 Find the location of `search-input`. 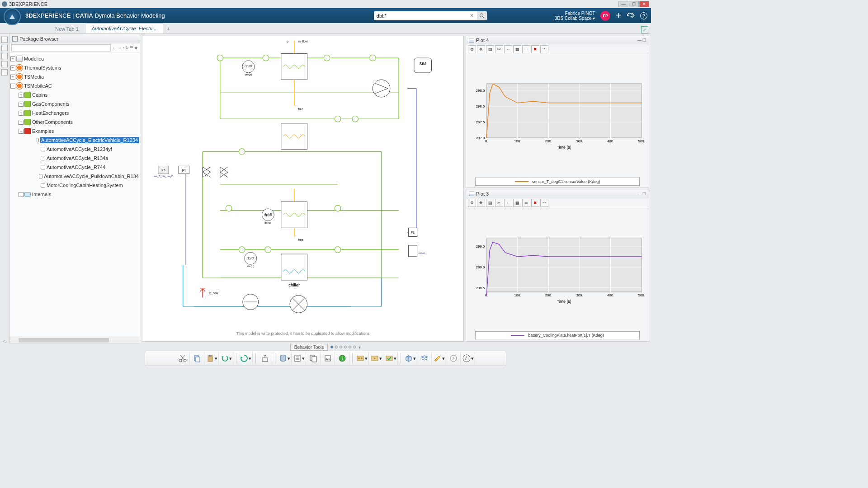

search-input is located at coordinates (420, 16).